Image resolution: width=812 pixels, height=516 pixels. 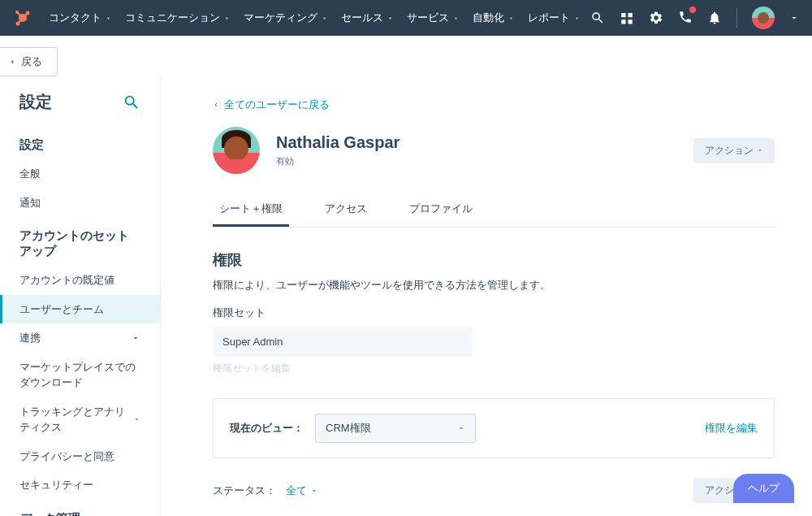 What do you see at coordinates (734, 151) in the screenshot?
I see `action-button: アクション` at bounding box center [734, 151].